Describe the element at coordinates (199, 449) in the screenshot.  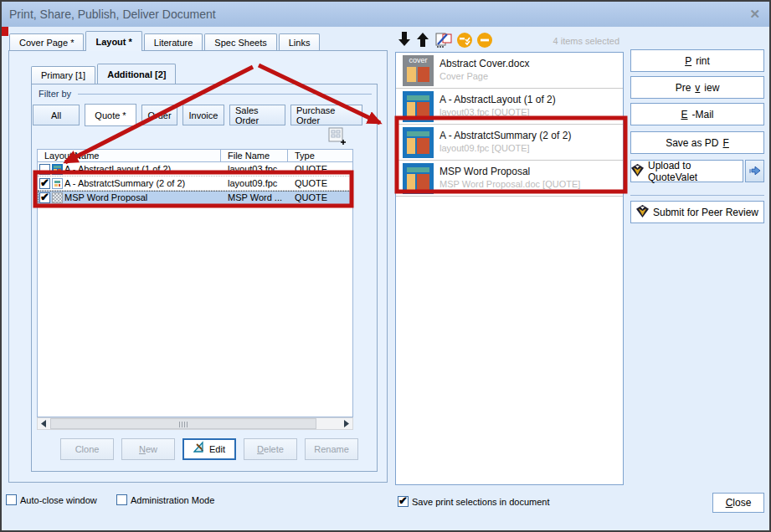
I see `edit-icon` at that location.